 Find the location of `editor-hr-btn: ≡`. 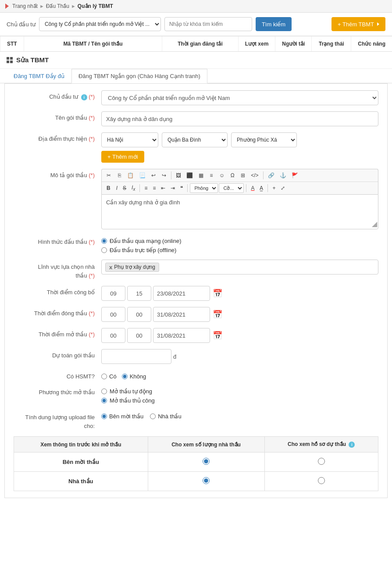

editor-hr-btn: ≡ is located at coordinates (211, 175).